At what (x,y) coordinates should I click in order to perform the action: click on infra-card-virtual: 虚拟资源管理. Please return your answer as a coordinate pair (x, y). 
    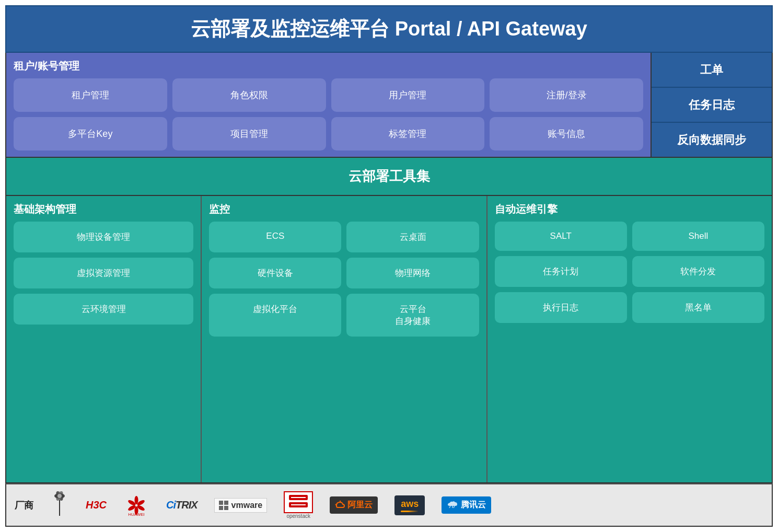
    Looking at the image, I should click on (103, 273).